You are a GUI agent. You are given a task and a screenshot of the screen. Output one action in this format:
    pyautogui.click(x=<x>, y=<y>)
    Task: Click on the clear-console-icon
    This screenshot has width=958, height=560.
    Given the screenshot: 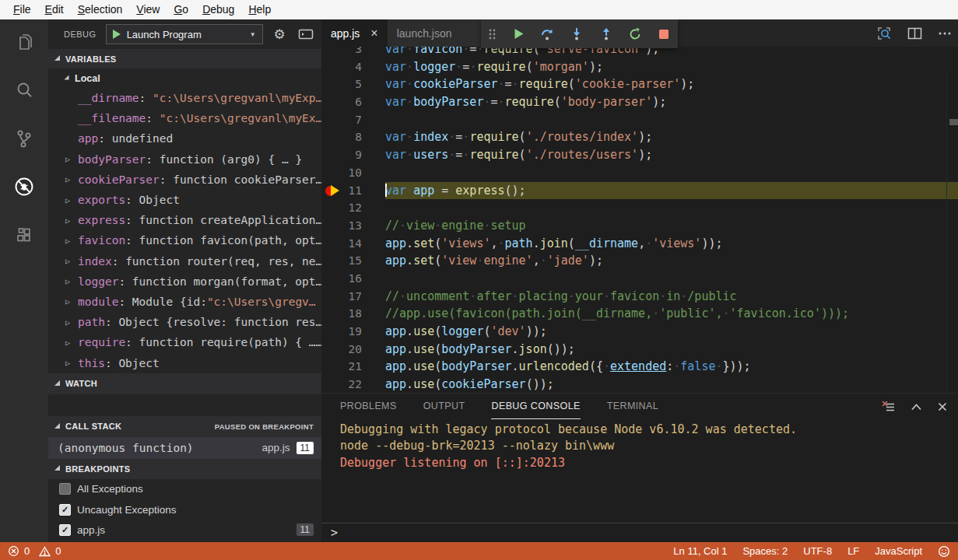 What is the action you would take?
    pyautogui.click(x=889, y=407)
    